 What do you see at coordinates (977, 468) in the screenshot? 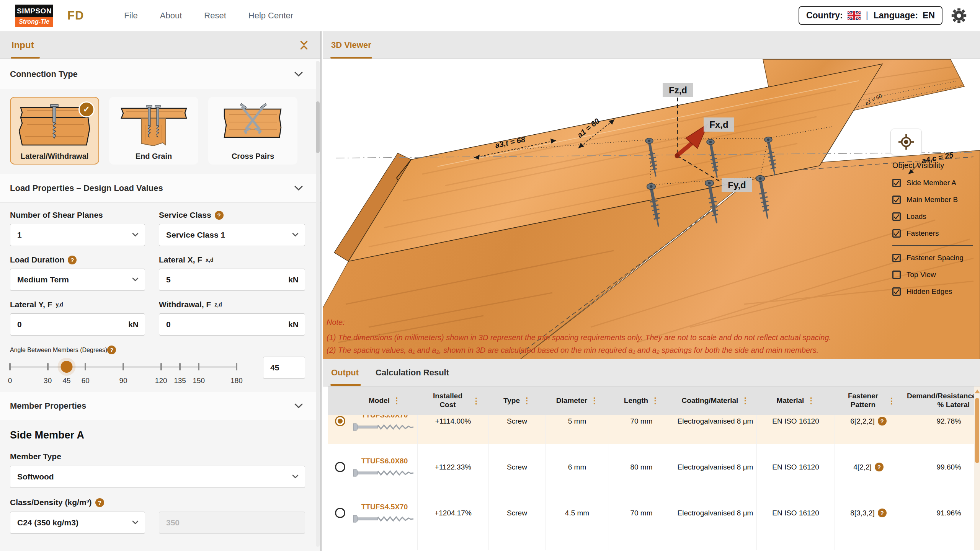
I see `table-scrollbar` at bounding box center [977, 468].